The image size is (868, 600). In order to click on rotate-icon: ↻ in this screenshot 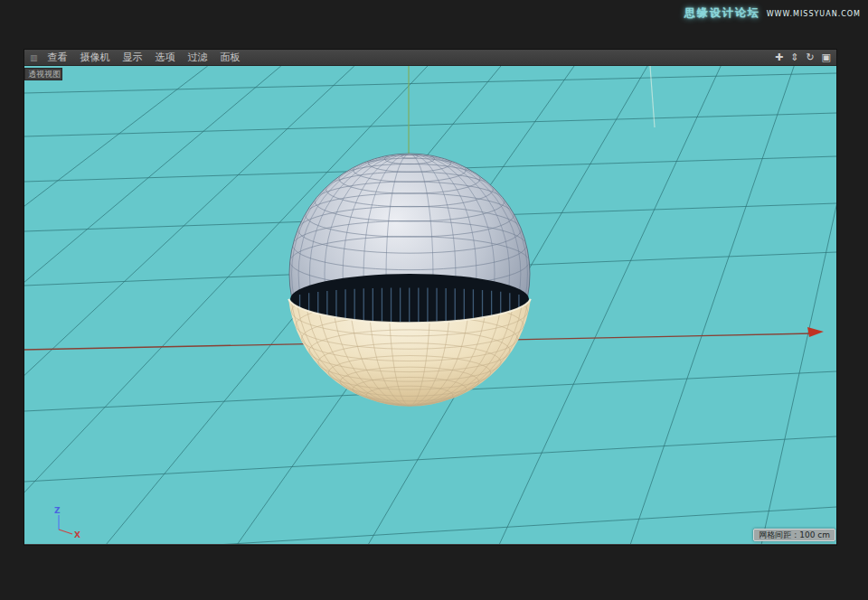, I will do `click(810, 58)`.